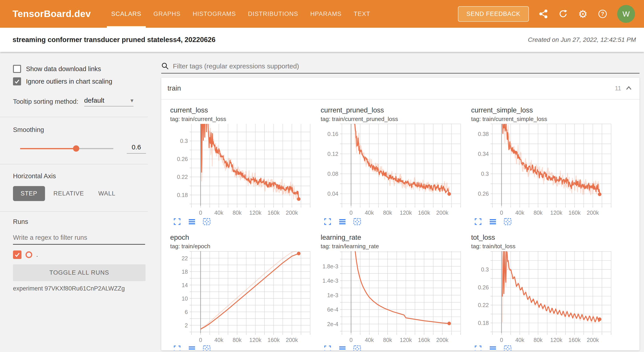 The width and height of the screenshot is (644, 352). Describe the element at coordinates (394, 110) in the screenshot. I see `chart-title: current_pruned_loss` at that location.